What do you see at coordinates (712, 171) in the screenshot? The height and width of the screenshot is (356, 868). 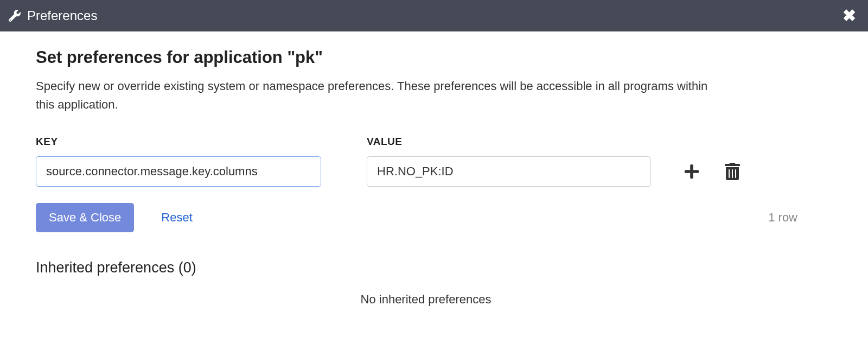 I see `kv-actions` at bounding box center [712, 171].